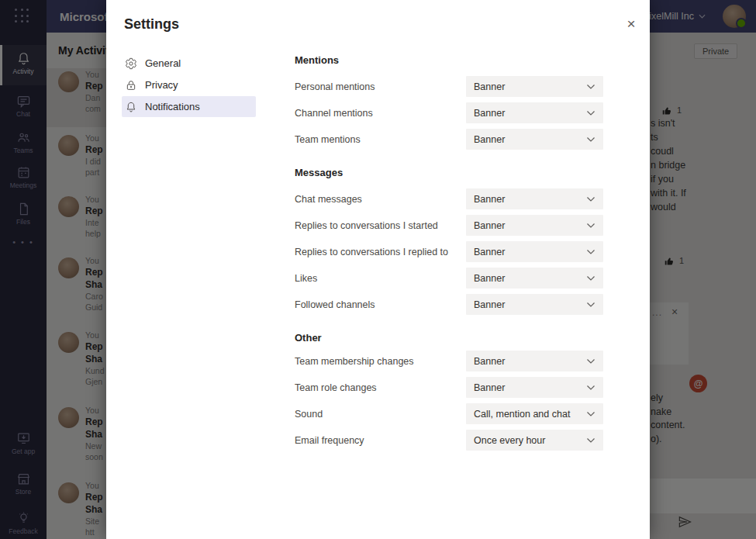 Image resolution: width=756 pixels, height=539 pixels. I want to click on setting-row: Team role changes Banner, so click(449, 388).